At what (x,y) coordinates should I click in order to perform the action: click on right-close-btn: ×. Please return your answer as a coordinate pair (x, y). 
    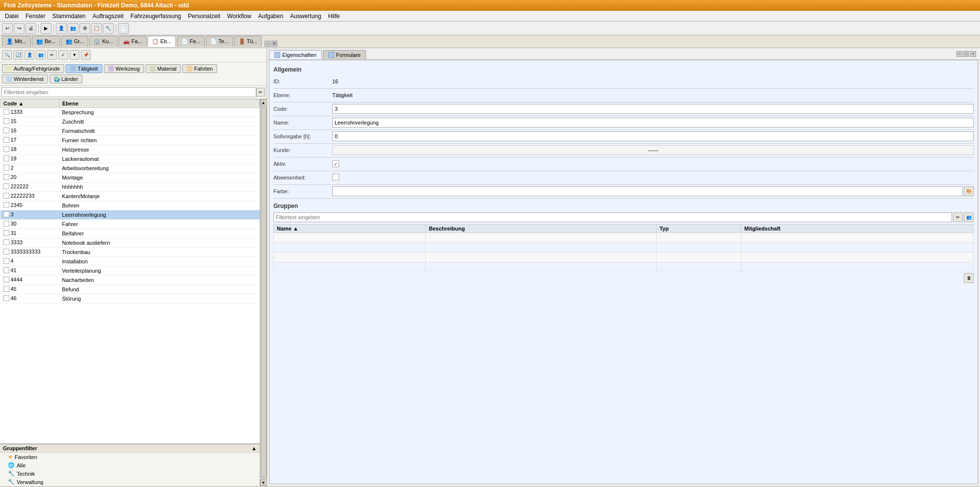
    Looking at the image, I should click on (973, 54).